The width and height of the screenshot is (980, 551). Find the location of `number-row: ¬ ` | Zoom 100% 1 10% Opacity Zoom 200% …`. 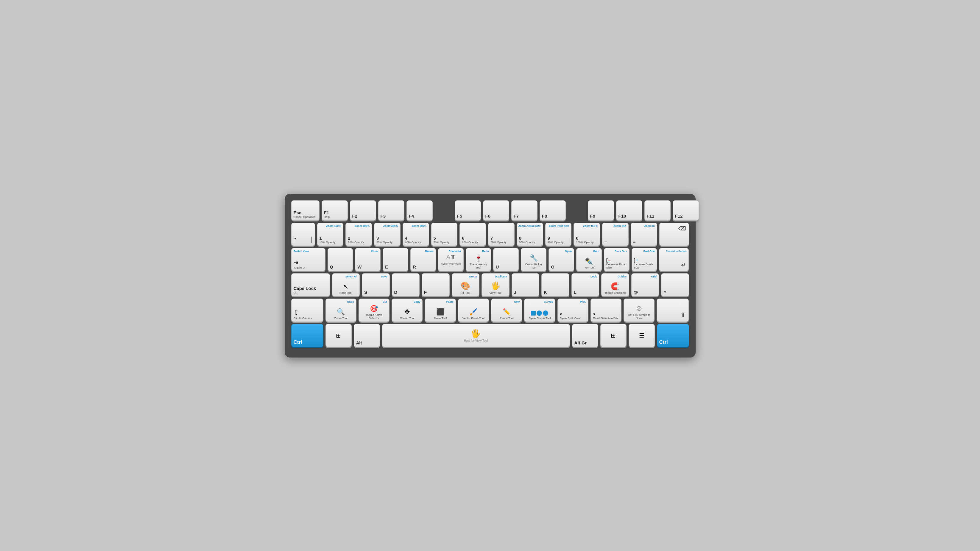

number-row: ¬ ` | Zoom 100% 1 10% Opacity Zoom 200% … is located at coordinates (490, 234).